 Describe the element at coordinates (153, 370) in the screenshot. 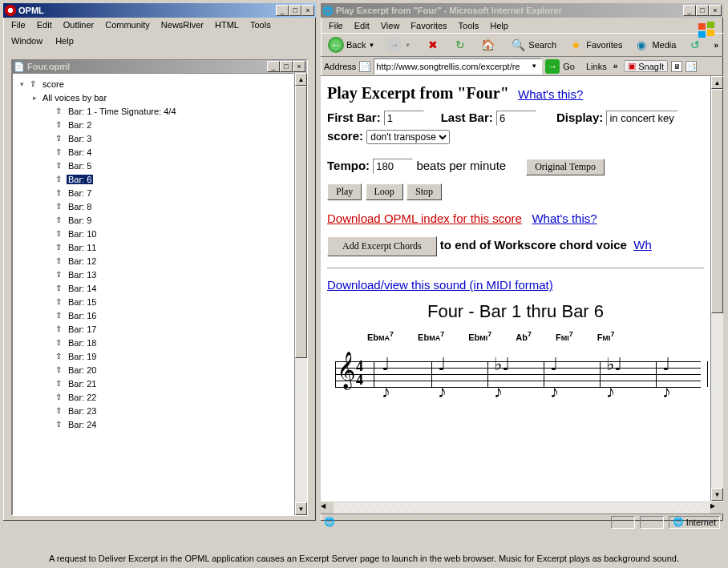

I see `tree-node: ▸⇧Bar: 20` at that location.